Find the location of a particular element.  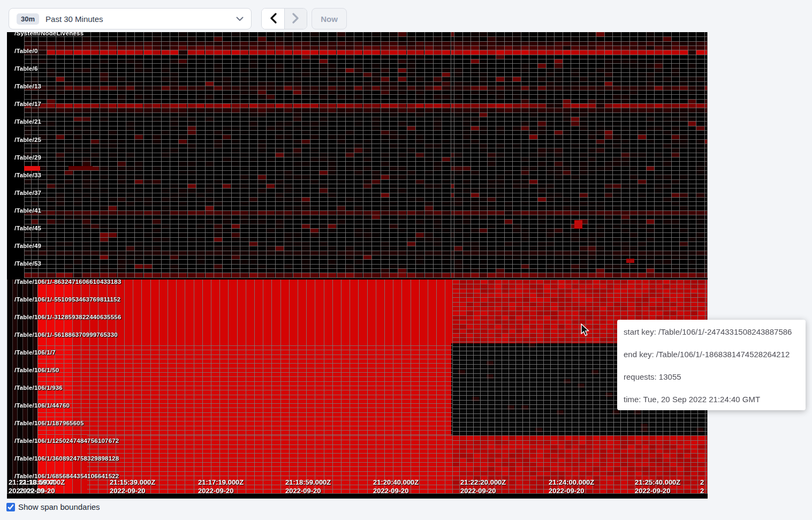

row-label: /Table/33 is located at coordinates (28, 175).